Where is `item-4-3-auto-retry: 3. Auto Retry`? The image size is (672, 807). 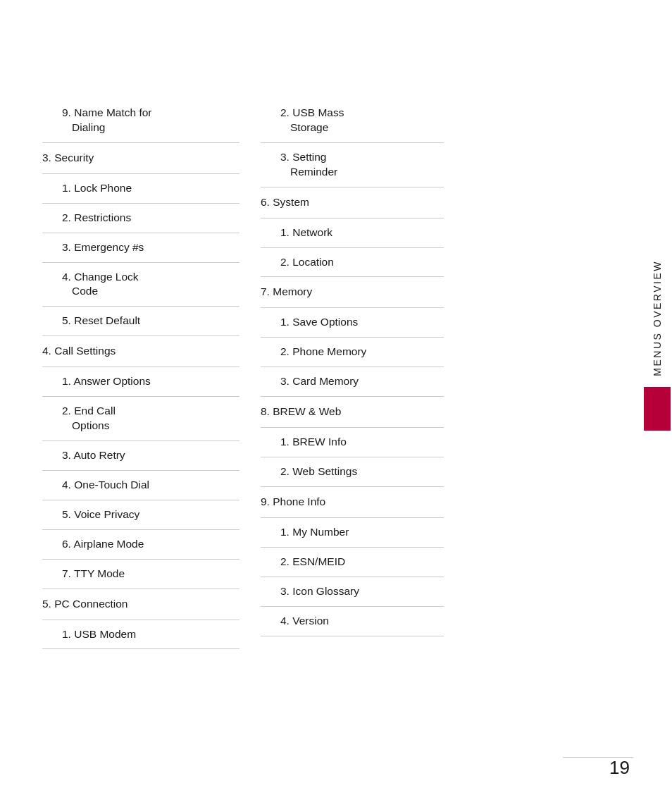
item-4-3-auto-retry: 3. Auto Retry is located at coordinates (141, 456).